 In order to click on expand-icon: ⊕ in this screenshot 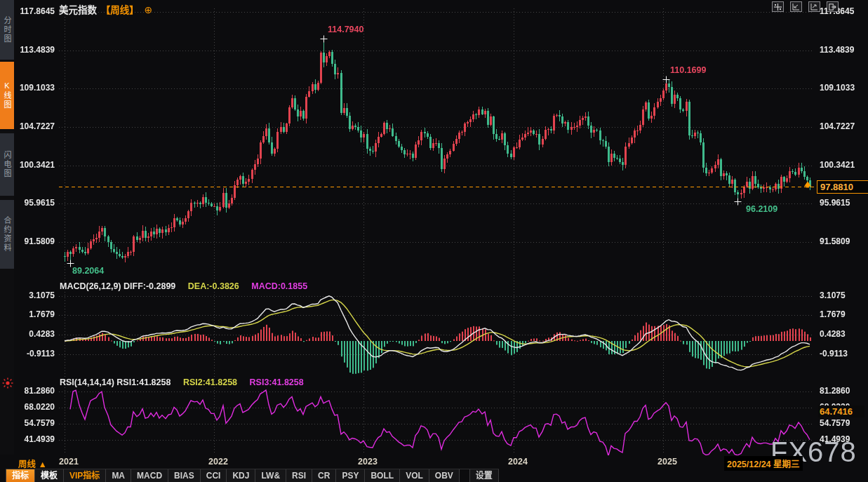, I will do `click(149, 10)`.